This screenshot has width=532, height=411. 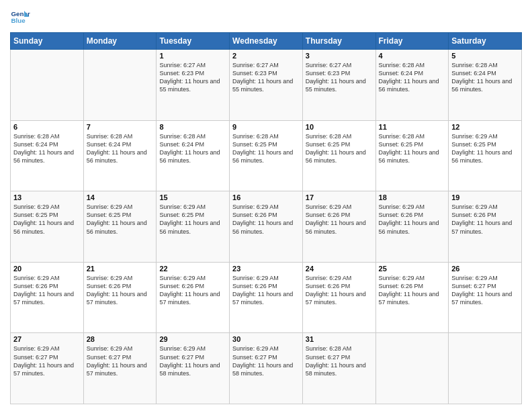 I want to click on day-number: 11, so click(x=412, y=127).